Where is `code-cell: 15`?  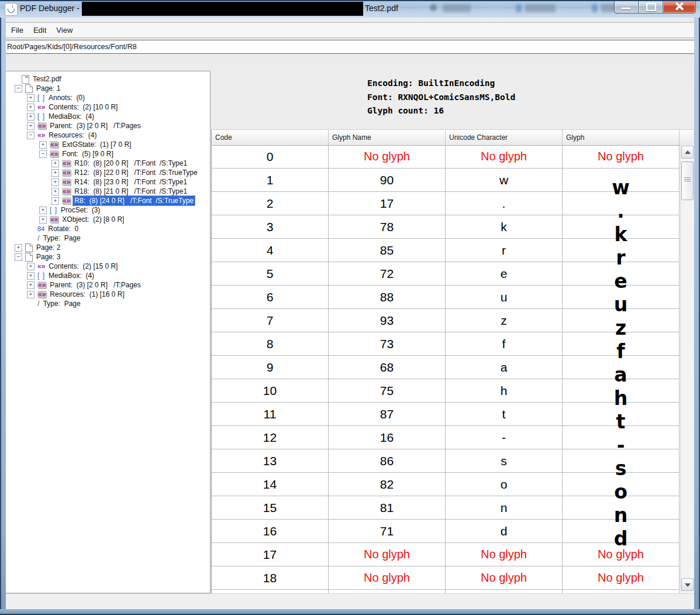 code-cell: 15 is located at coordinates (270, 508).